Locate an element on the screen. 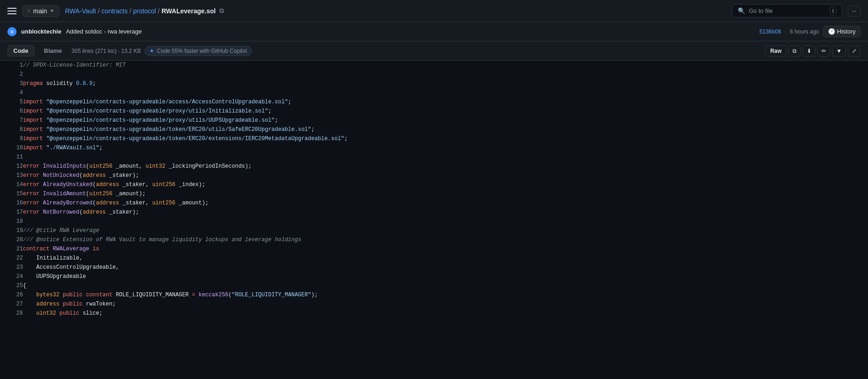 This screenshot has height=379, width=868. breadcrumb-sep-2: / is located at coordinates (130, 11).